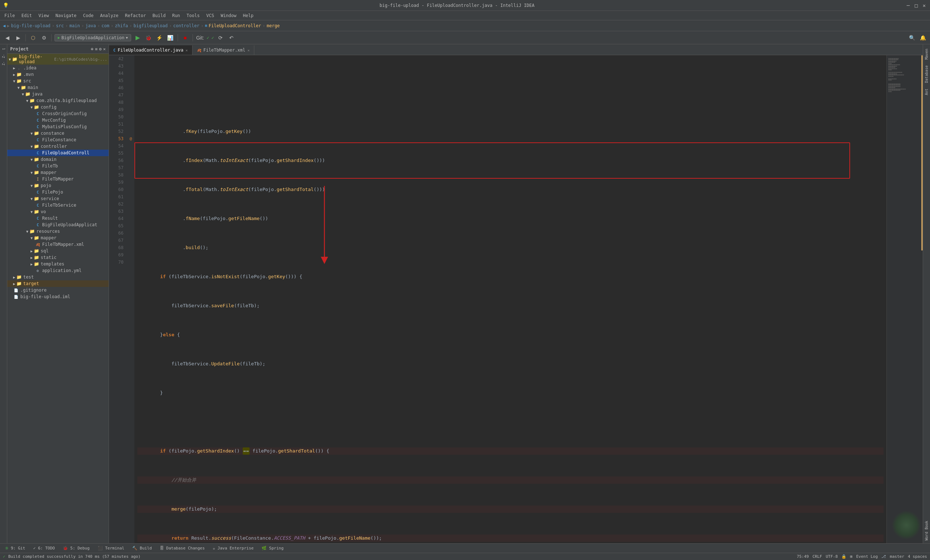 The image size is (930, 560). Describe the element at coordinates (76, 548) in the screenshot. I see `bottom-tab-debug: 🐞 5: Debug` at that location.